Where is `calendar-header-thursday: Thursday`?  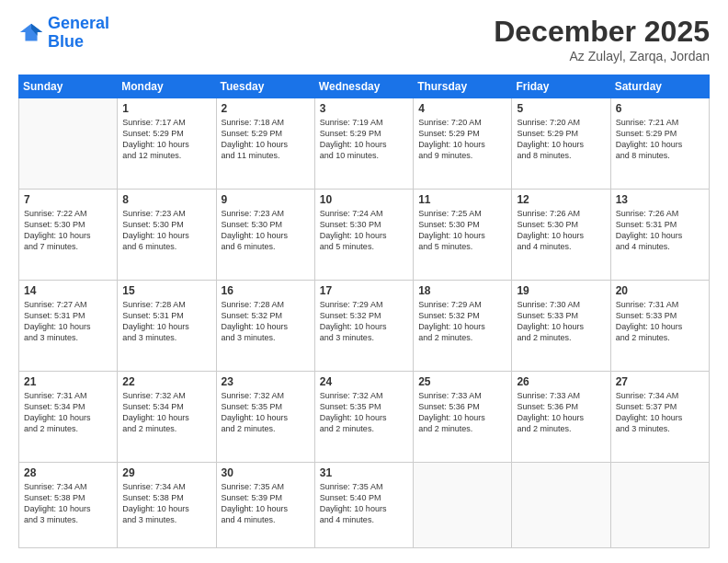
calendar-header-thursday: Thursday is located at coordinates (463, 86).